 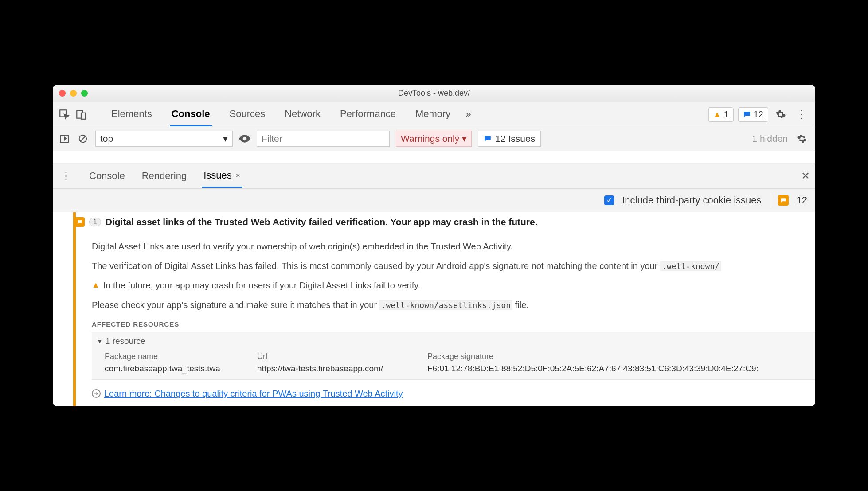 I want to click on code-path: .well-known/assetlinks.json, so click(x=446, y=305).